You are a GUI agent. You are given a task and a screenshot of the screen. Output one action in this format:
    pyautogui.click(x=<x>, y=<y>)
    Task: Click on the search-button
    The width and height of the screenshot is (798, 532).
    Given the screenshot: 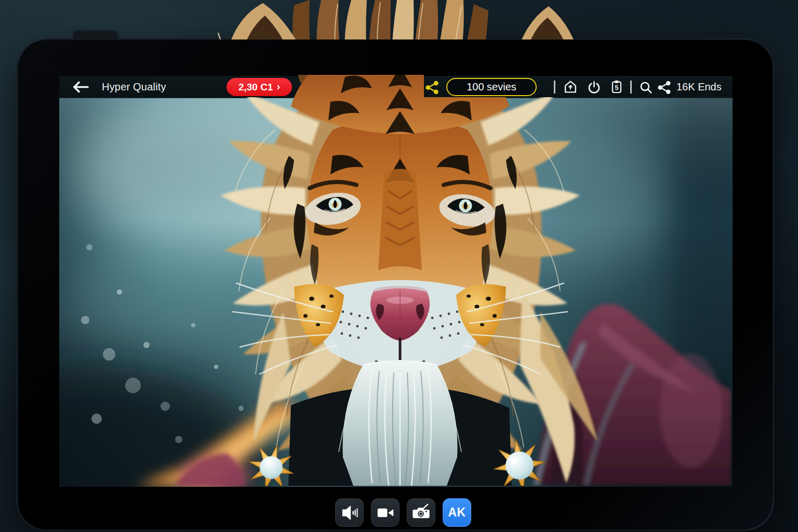 What is the action you would take?
    pyautogui.click(x=646, y=87)
    